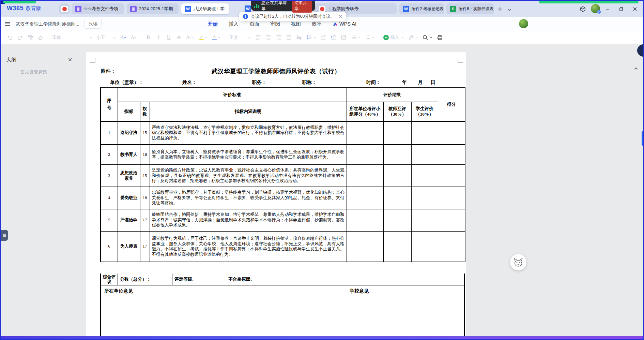 Image resolution: width=644 pixels, height=340 pixels. I want to click on tab-wuhan-huaxia-active: W 武汉华夏理工学 ✕, so click(205, 9).